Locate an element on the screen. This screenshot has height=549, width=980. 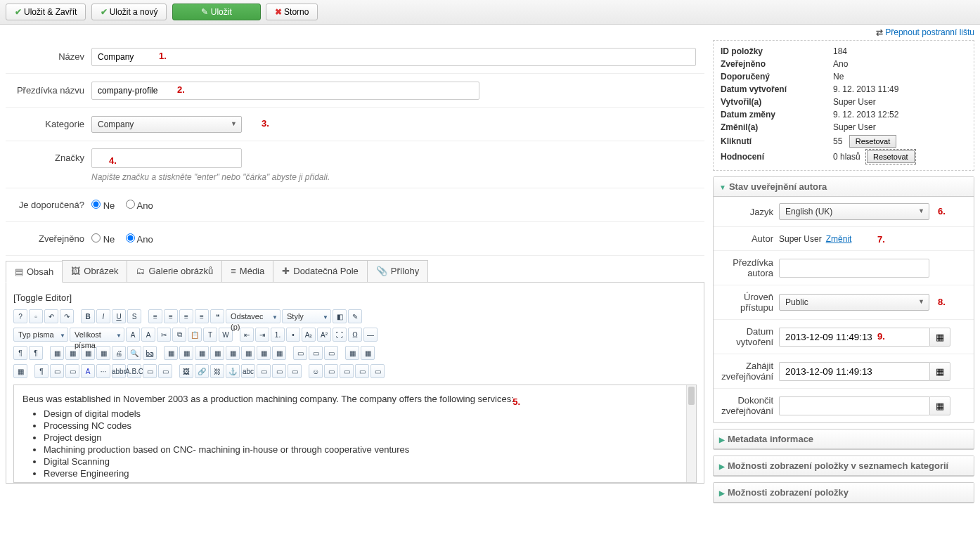
attach-icon: ▭ is located at coordinates (378, 371).